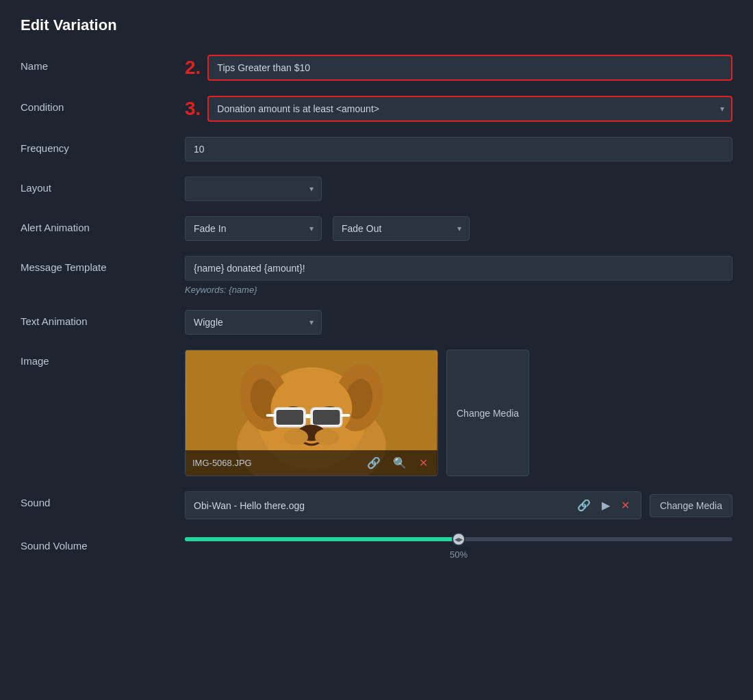 The height and width of the screenshot is (700, 753). Describe the element at coordinates (103, 319) in the screenshot. I see `text-animation-label: Text Animation` at that location.